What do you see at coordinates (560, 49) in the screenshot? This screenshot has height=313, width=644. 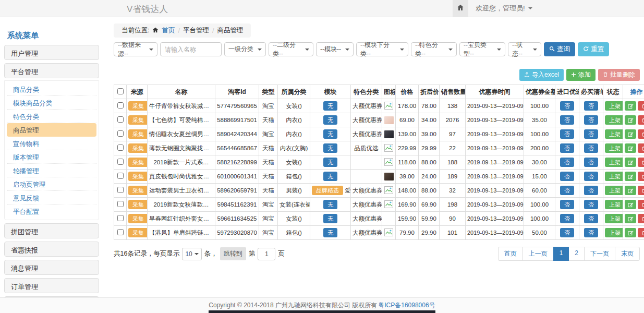 I see `search-button: 查询` at bounding box center [560, 49].